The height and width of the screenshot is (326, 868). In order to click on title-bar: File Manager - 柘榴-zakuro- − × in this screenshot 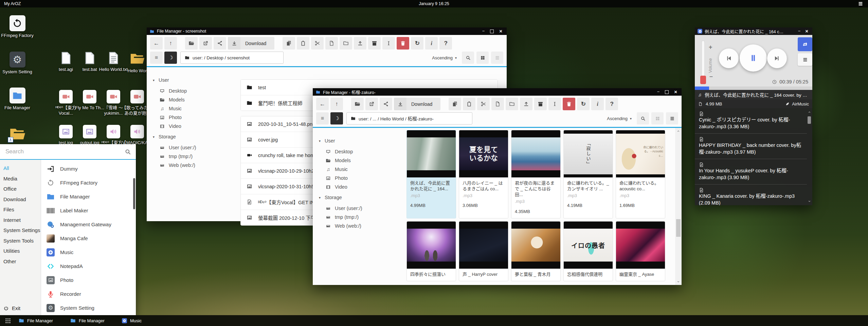, I will do `click(497, 92)`.